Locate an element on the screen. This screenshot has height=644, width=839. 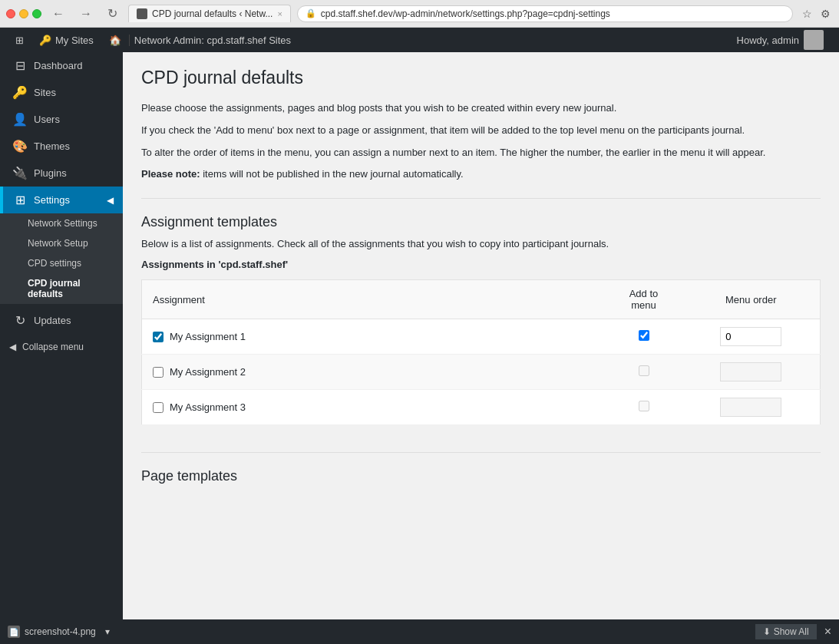
browser-tab: CPD journal defaults ‹ Netw... × is located at coordinates (210, 14).